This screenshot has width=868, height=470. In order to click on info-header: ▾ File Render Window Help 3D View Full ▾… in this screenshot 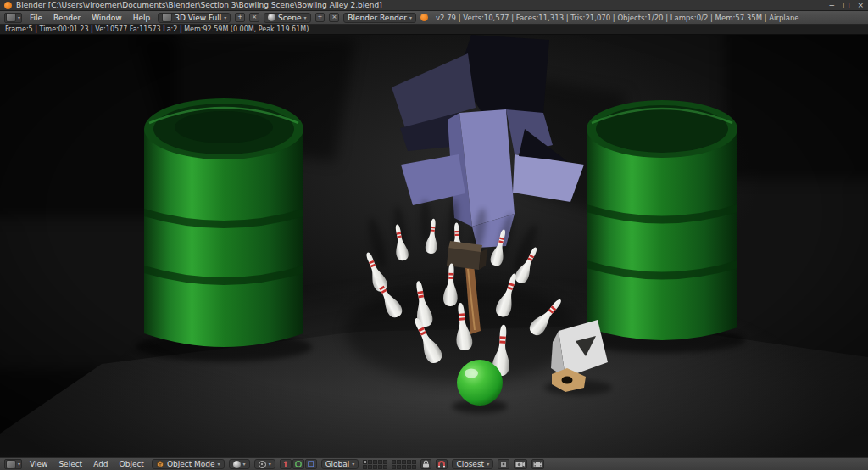, I will do `click(434, 18)`.